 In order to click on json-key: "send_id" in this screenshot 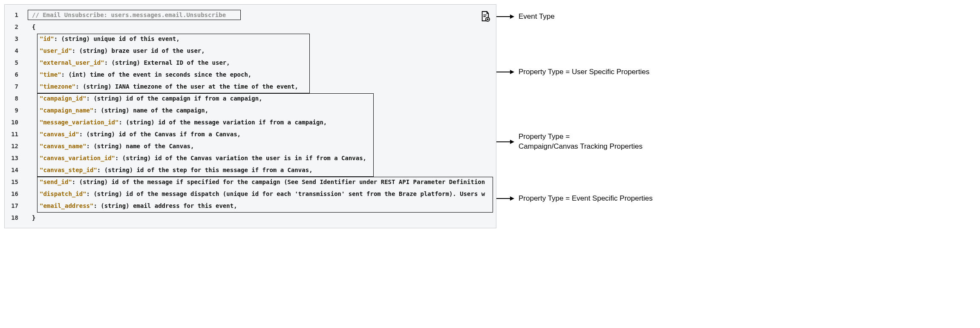, I will do `click(56, 182)`.